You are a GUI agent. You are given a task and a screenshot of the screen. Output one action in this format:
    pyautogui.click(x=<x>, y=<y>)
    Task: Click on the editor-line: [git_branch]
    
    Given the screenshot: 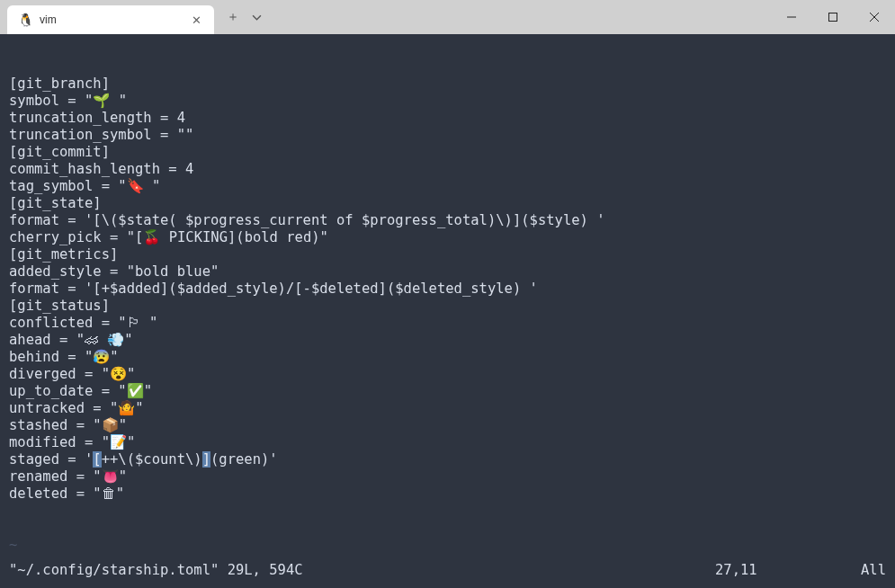 What is the action you would take?
    pyautogui.click(x=448, y=85)
    